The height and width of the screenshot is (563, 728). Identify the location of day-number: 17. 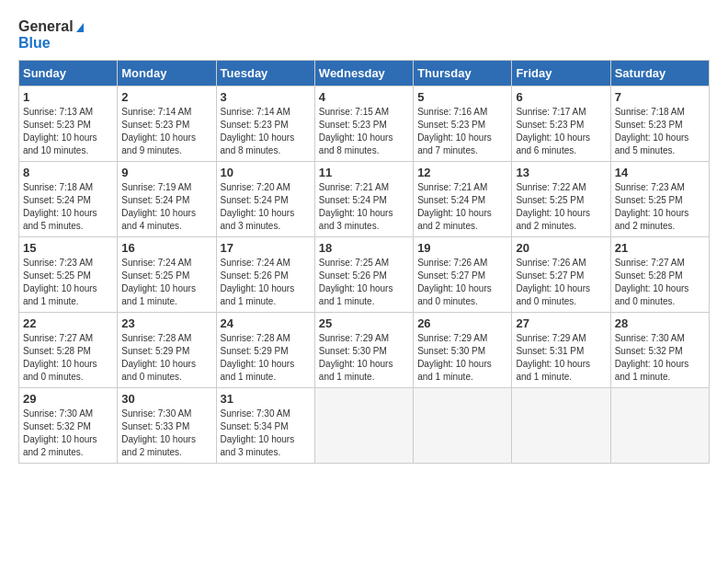
(266, 248).